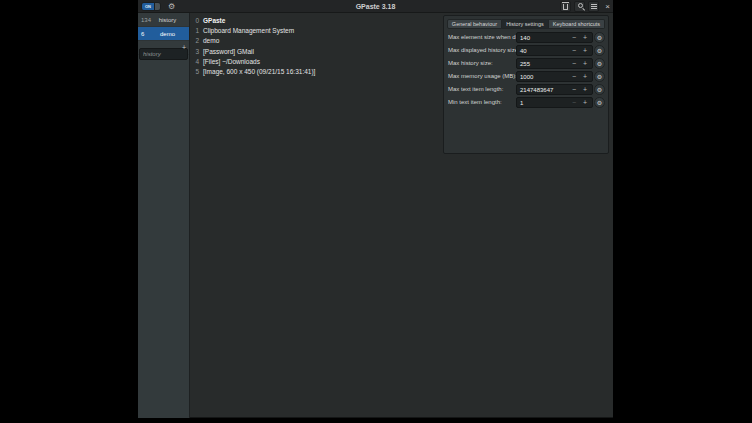  What do you see at coordinates (526, 90) in the screenshot?
I see `setting-row: Max text item length: 2147483647 − + ⚙` at bounding box center [526, 90].